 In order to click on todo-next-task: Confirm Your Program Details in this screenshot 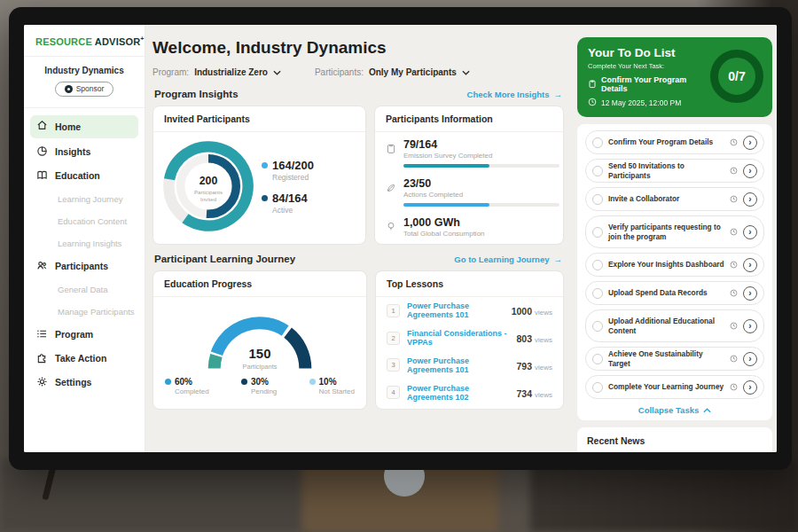, I will do `click(658, 84)`.